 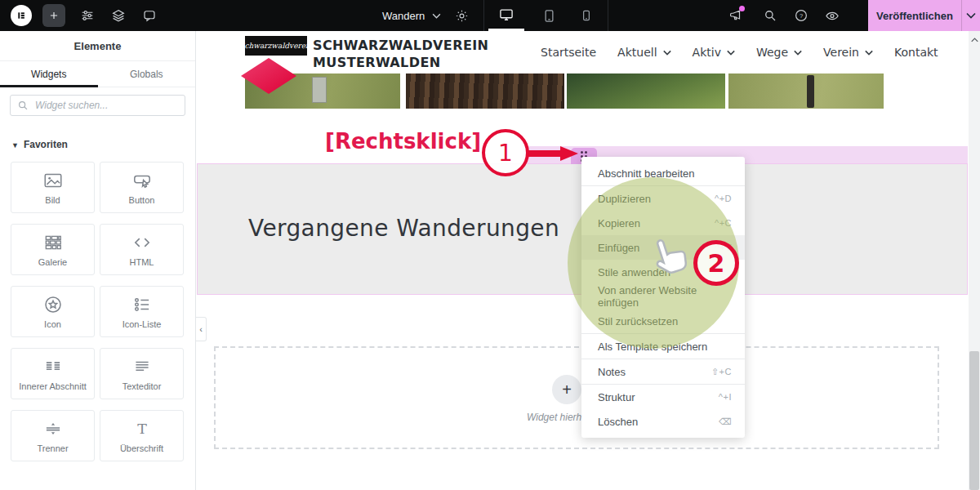 What do you see at coordinates (98, 105) in the screenshot?
I see `widget-search` at bounding box center [98, 105].